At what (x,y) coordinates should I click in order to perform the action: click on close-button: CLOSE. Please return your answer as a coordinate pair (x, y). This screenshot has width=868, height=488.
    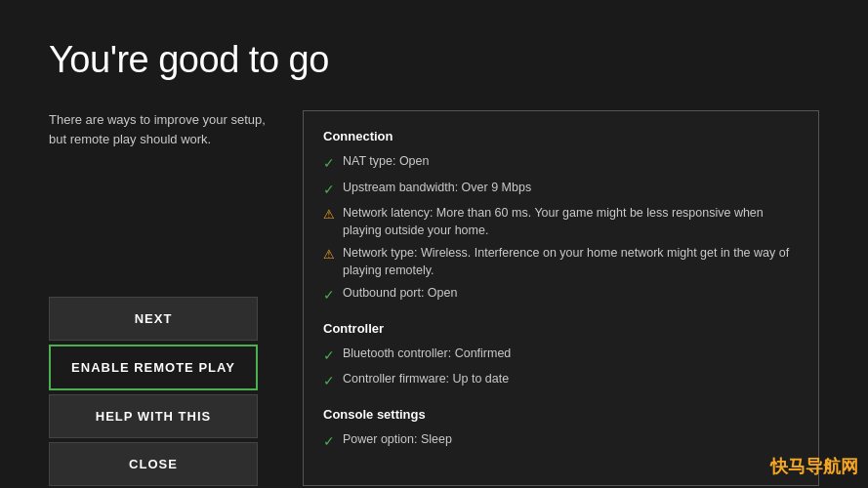
    Looking at the image, I should click on (153, 465).